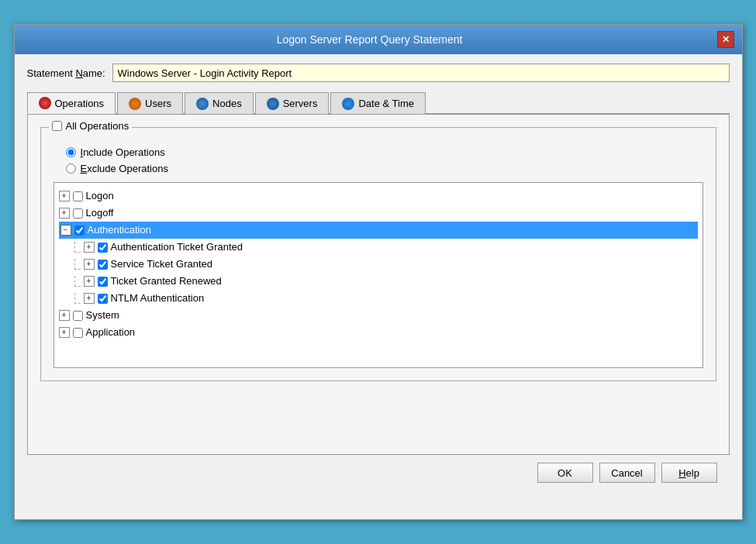 Image resolution: width=756 pixels, height=544 pixels. I want to click on nodes-icon, so click(202, 104).